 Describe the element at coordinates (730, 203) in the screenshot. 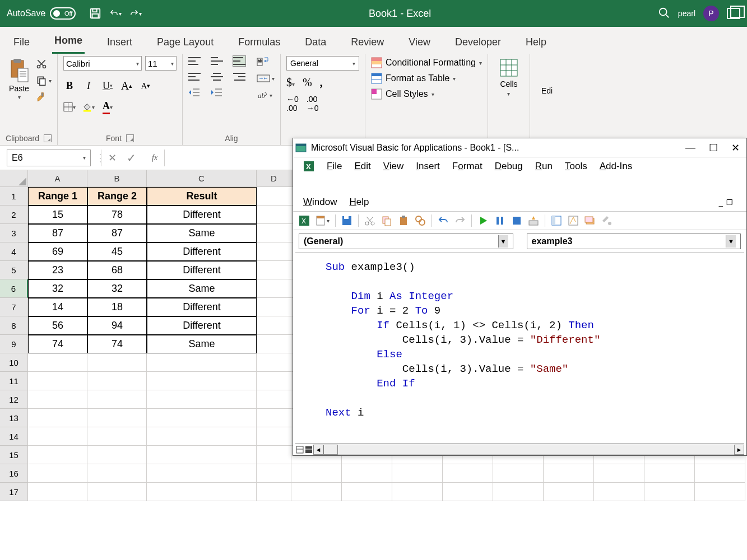

I see `mdi-restore-icon: ❐` at that location.